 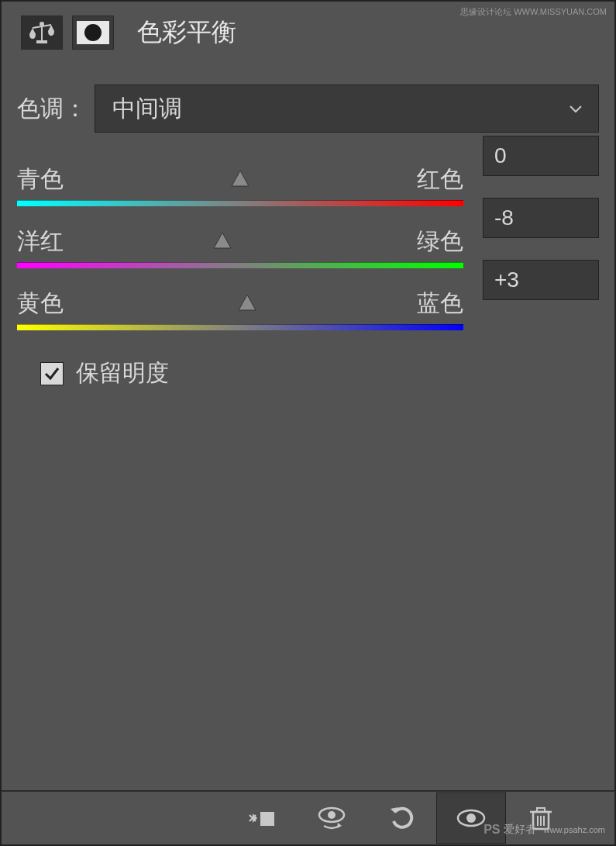 I want to click on preserve-luminosity-label: 保留明度, so click(x=122, y=374).